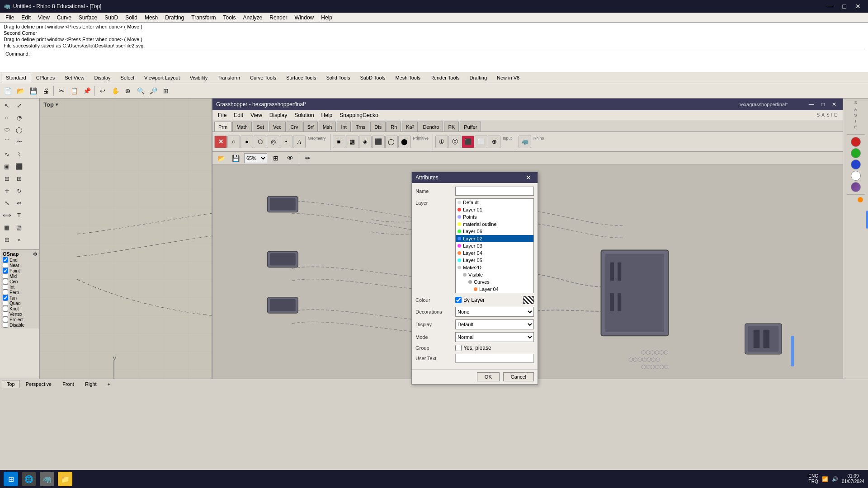  Describe the element at coordinates (495, 246) in the screenshot. I see `layer-list: Default Layer 01 Points material outline…` at that location.